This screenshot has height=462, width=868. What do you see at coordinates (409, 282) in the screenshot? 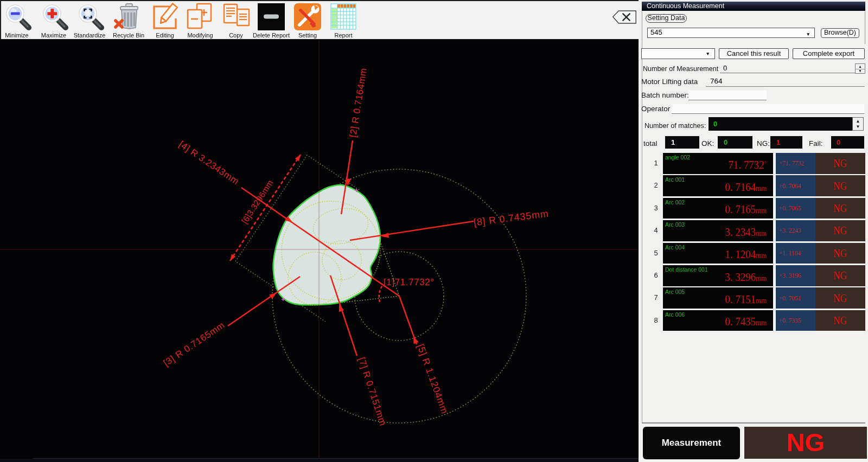
I see `svg-text: [1]71.7732°` at bounding box center [409, 282].